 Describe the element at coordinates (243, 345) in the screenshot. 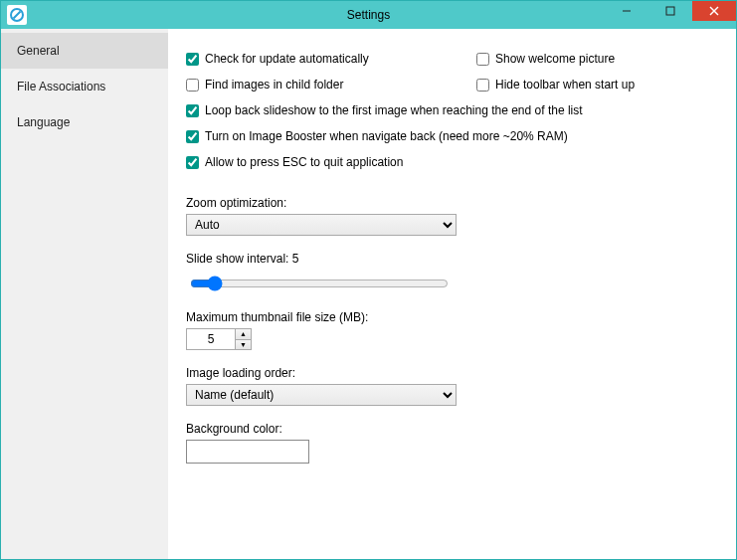

I see `thumb-size-down: ▼` at that location.